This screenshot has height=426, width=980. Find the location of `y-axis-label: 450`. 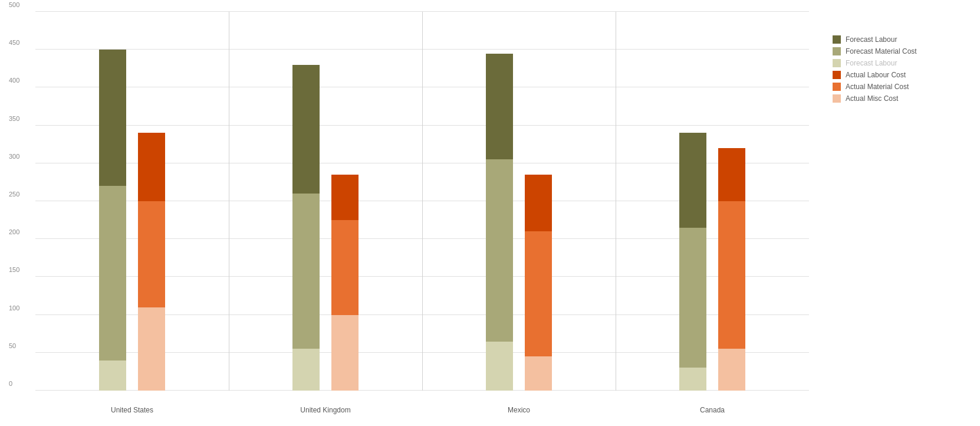

y-axis-label: 450 is located at coordinates (14, 42).